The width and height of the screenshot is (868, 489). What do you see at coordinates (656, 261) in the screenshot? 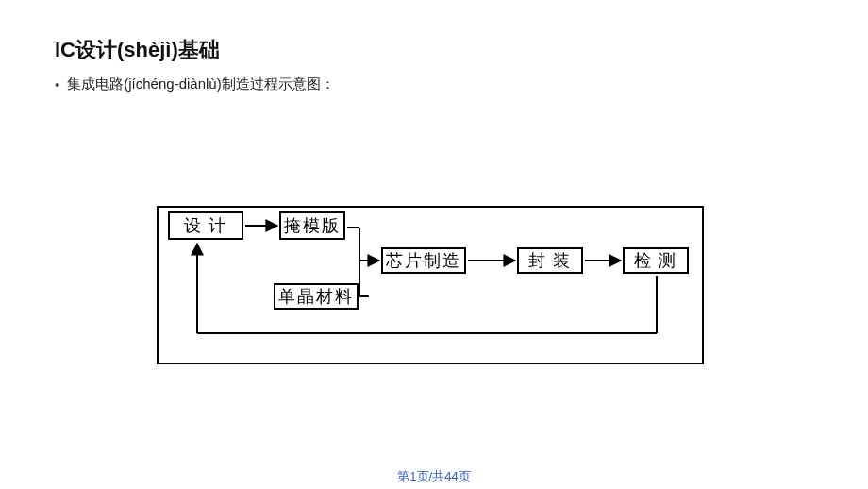
I see `box-test: 检 测` at bounding box center [656, 261].